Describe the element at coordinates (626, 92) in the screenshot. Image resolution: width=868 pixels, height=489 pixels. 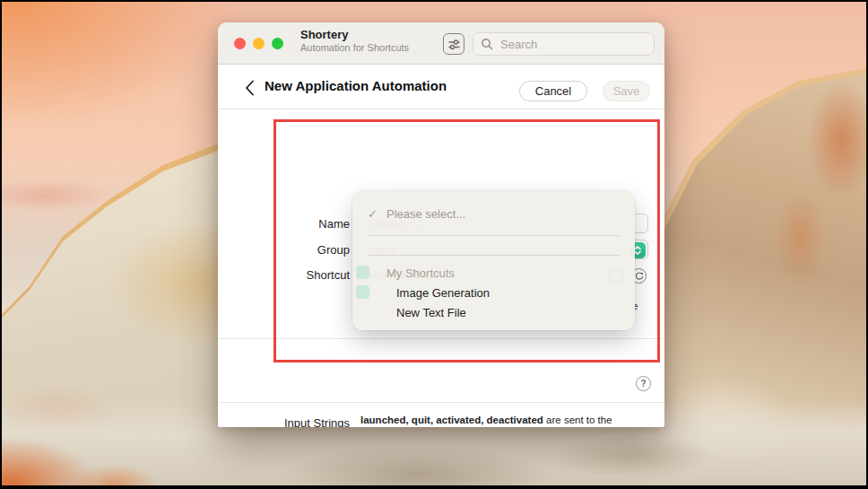
I see `save-button: Save` at that location.